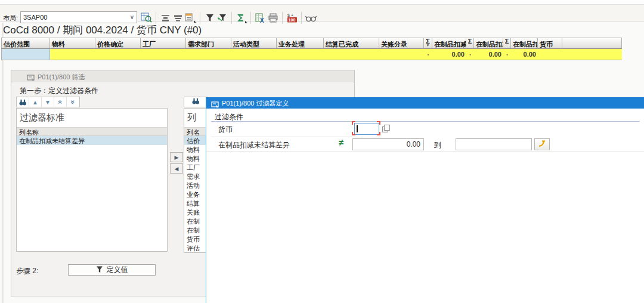 Image resolution: width=644 pixels, height=303 pixels. I want to click on filter-select-dialog-title: P01(1)/800 筛选, so click(61, 78).